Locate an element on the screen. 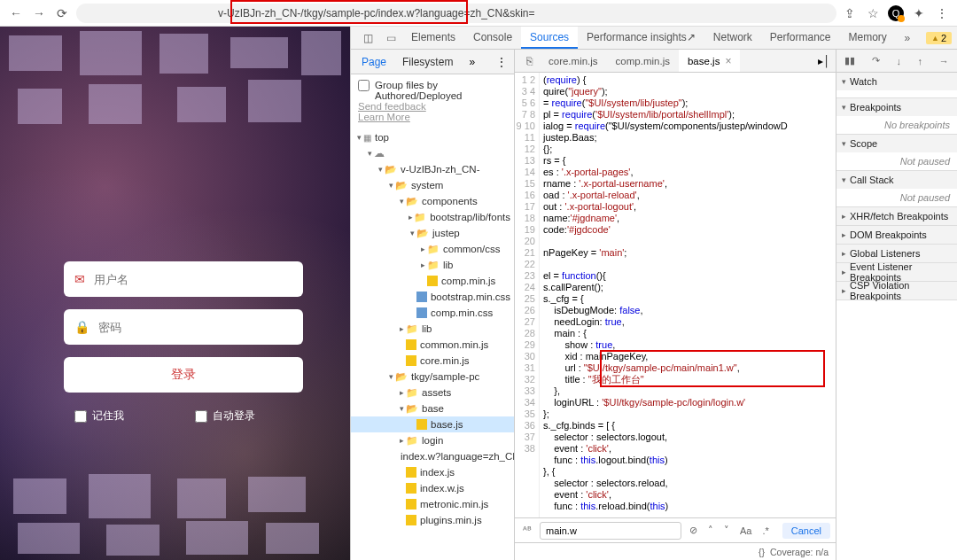 The width and height of the screenshot is (957, 560). step-out-icon: ↑ is located at coordinates (921, 61).